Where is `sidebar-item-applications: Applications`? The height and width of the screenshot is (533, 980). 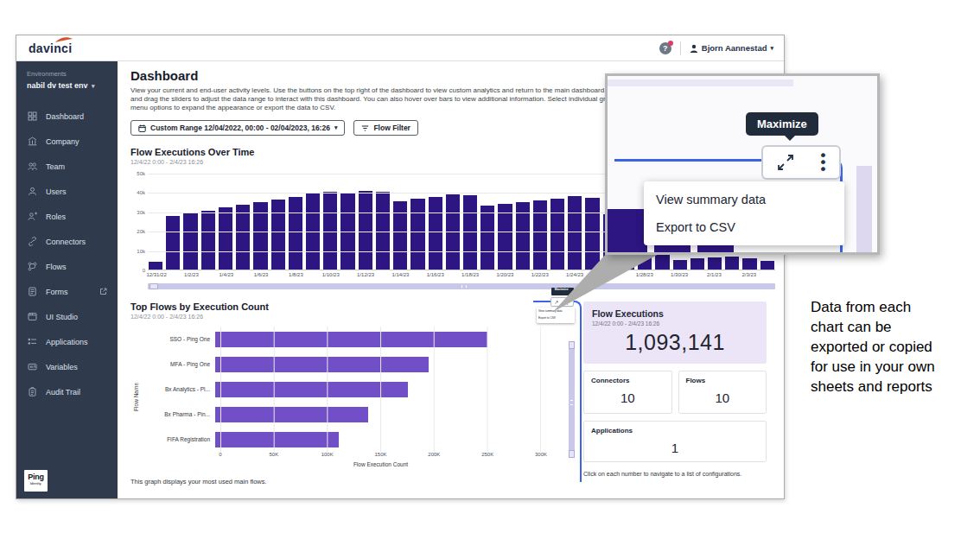 sidebar-item-applications: Applications is located at coordinates (67, 342).